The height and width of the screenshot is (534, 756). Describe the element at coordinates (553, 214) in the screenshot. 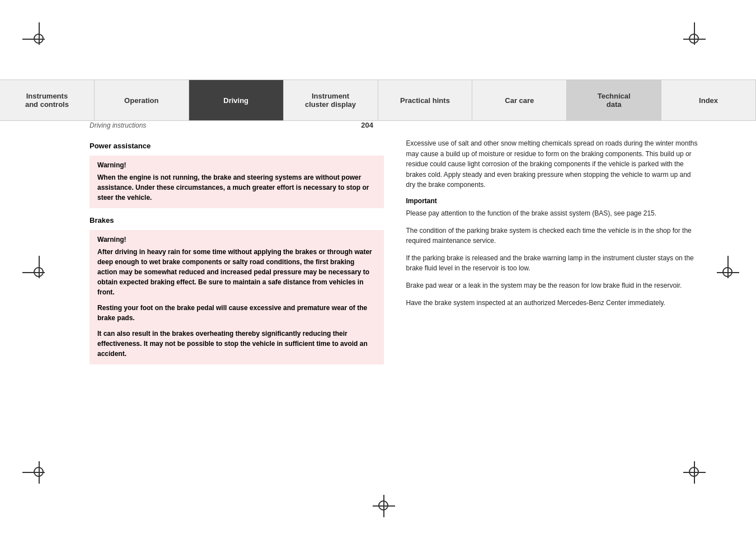

I see `right-body-text2: Please pay attention to the function of …` at that location.